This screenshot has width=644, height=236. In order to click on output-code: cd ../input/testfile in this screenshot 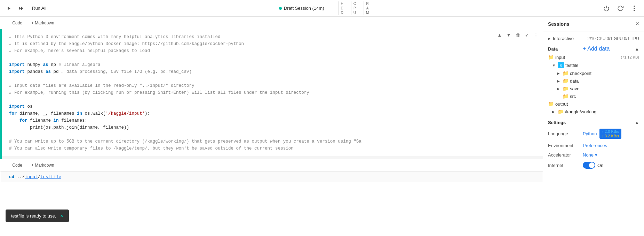, I will do `click(272, 177)`.